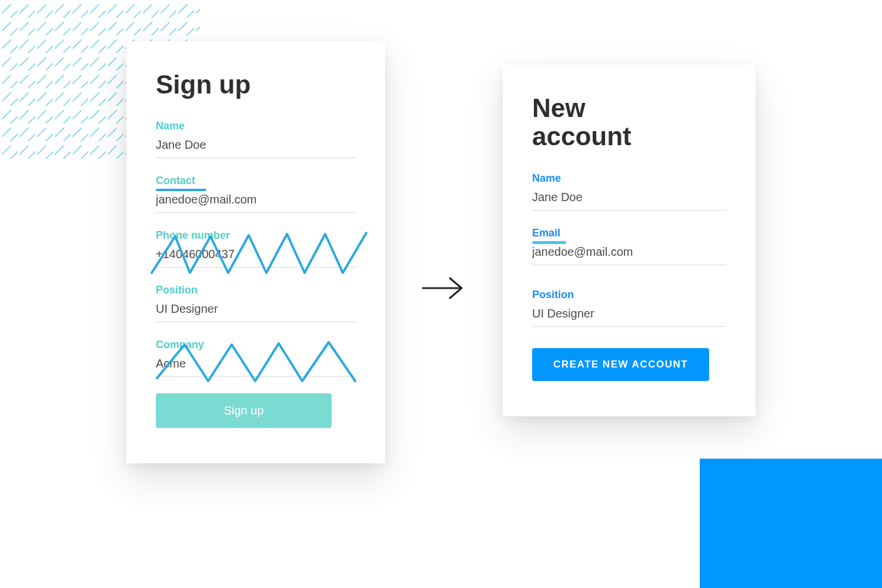 The image size is (882, 588). I want to click on field-company: Company, so click(256, 358).